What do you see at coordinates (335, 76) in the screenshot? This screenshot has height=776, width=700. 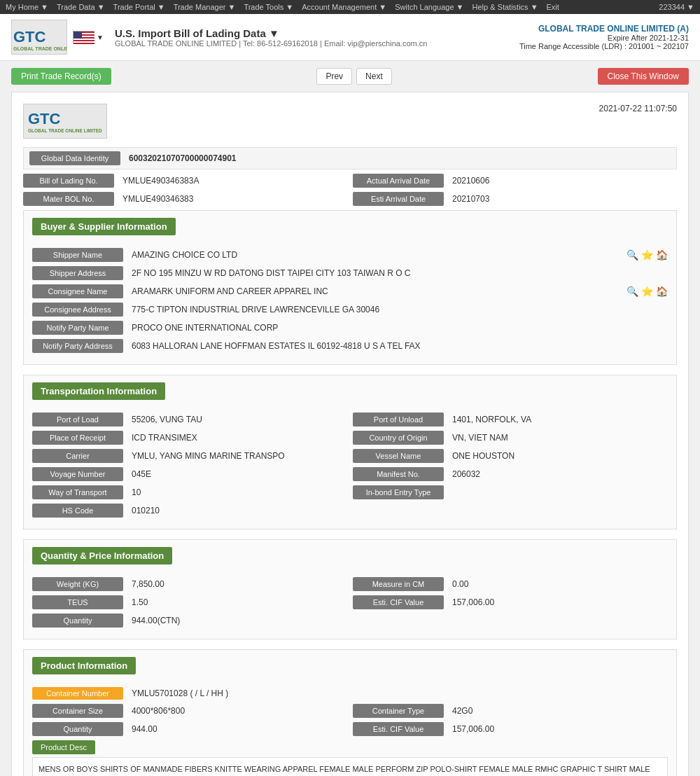 I see `prev-button: Prev` at bounding box center [335, 76].